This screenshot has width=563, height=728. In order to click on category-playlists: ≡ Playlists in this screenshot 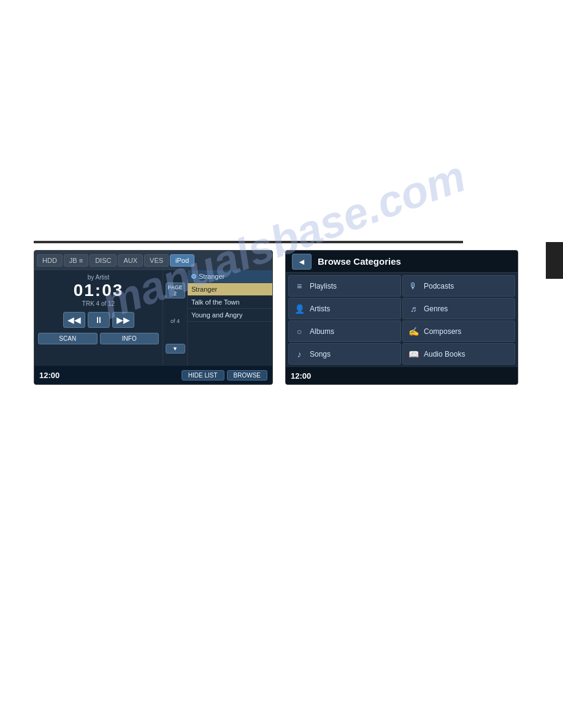, I will do `click(345, 286)`.